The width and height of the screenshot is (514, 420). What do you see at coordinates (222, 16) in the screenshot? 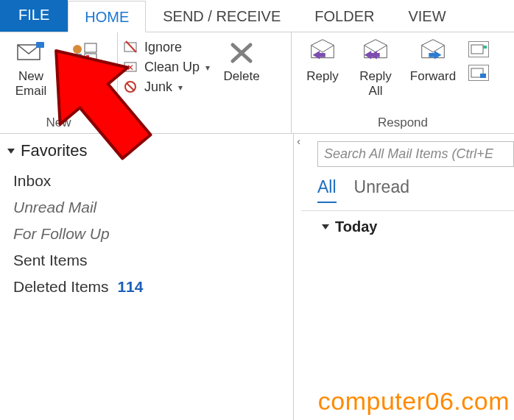
I see `tab-send-receive: SEND / RECEIVE` at bounding box center [222, 16].